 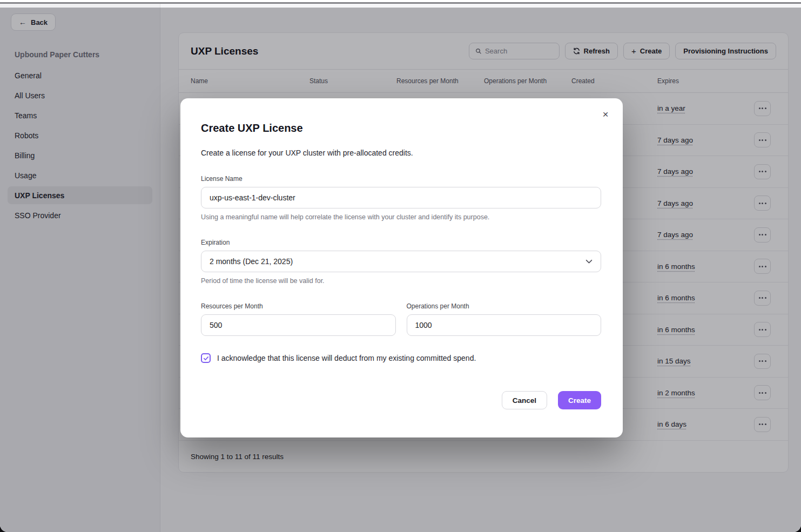 I want to click on acknowledgement-label: I acknowledge that this license will ded…, so click(x=347, y=358).